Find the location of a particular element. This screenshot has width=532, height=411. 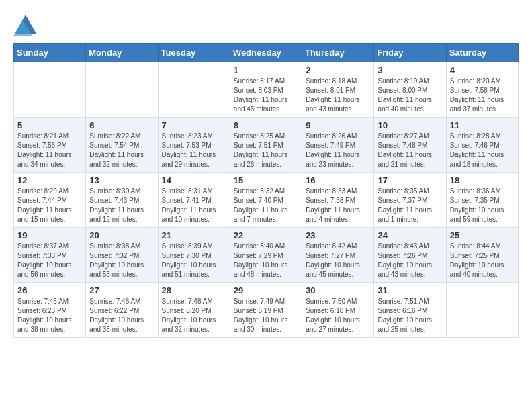

header-sunday: Sunday is located at coordinates (50, 53).